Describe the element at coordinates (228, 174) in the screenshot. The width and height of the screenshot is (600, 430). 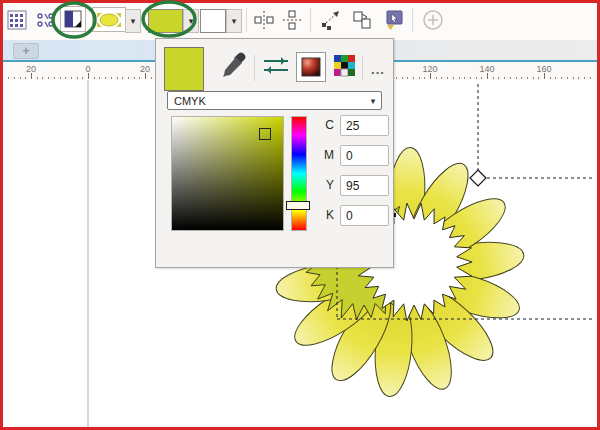
I see `saturation-value-picker` at that location.